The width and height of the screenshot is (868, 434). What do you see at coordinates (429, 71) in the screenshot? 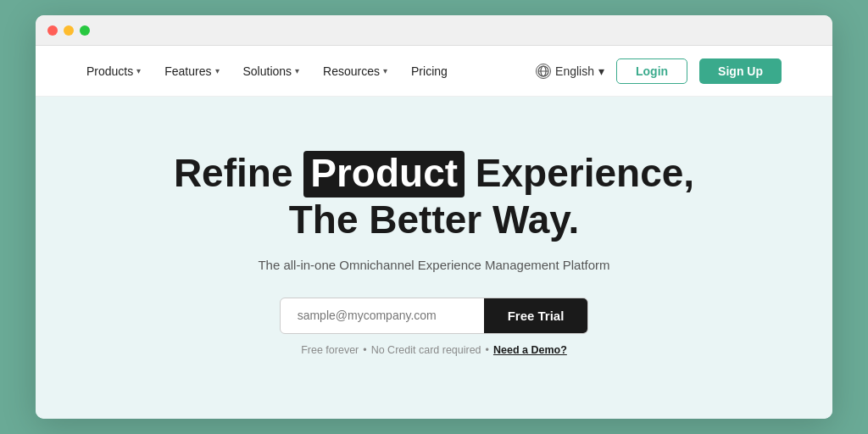
I see `nav-item-pricing: Pricing` at bounding box center [429, 71].